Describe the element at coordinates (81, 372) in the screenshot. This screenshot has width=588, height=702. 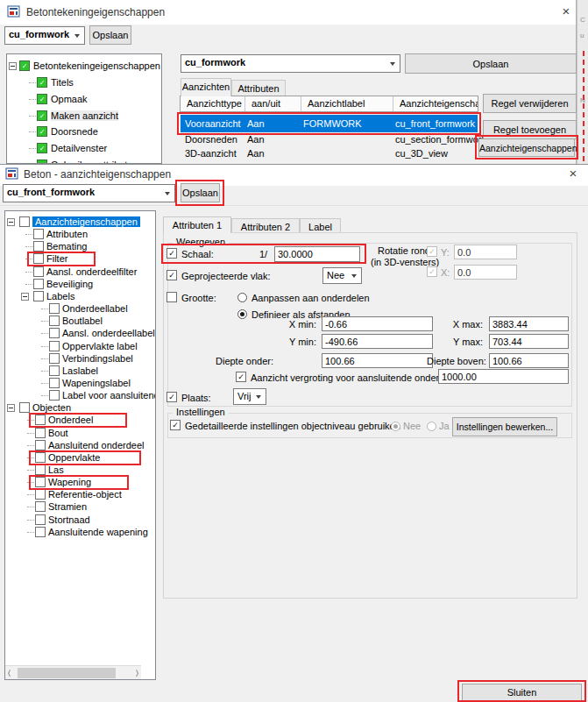
I see `tree-item: Laslabel` at that location.